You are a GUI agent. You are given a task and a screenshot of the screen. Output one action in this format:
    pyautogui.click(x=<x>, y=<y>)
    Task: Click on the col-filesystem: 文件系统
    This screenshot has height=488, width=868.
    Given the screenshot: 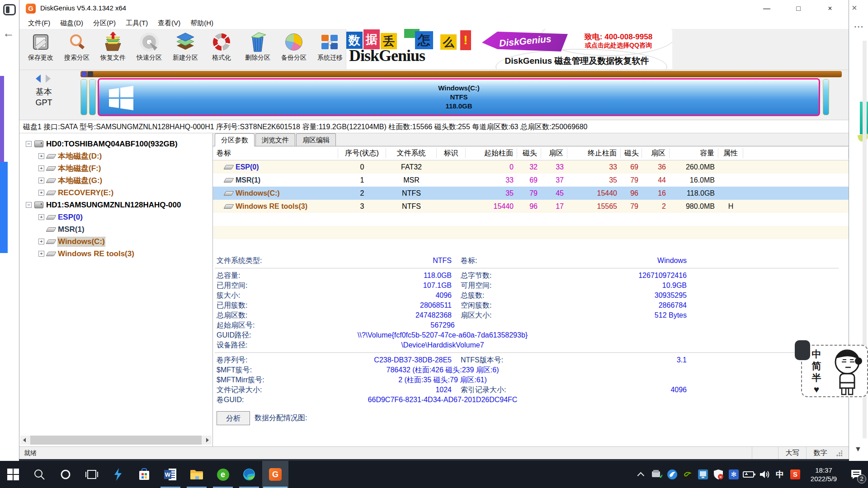 What is the action you would take?
    pyautogui.click(x=411, y=153)
    